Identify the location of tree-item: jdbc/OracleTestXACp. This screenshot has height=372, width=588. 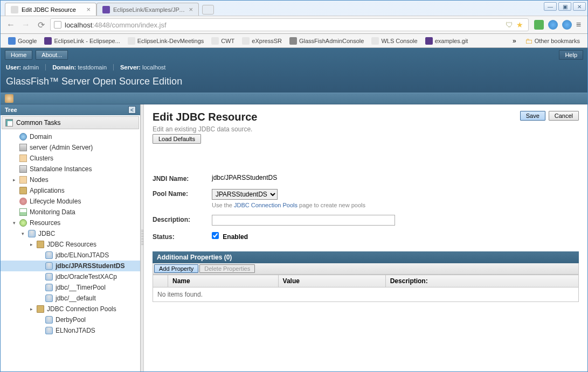
(70, 277).